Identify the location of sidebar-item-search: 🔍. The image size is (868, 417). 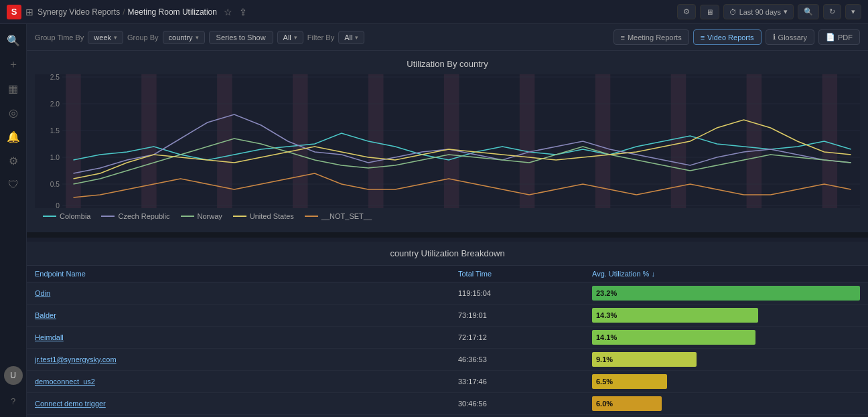
(13, 40).